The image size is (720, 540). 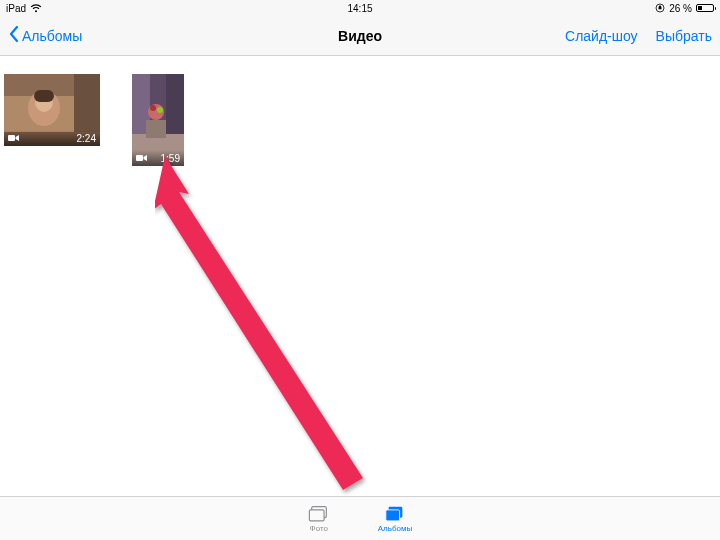 What do you see at coordinates (602, 36) in the screenshot?
I see `slideshow-button: Слайд-шоу` at bounding box center [602, 36].